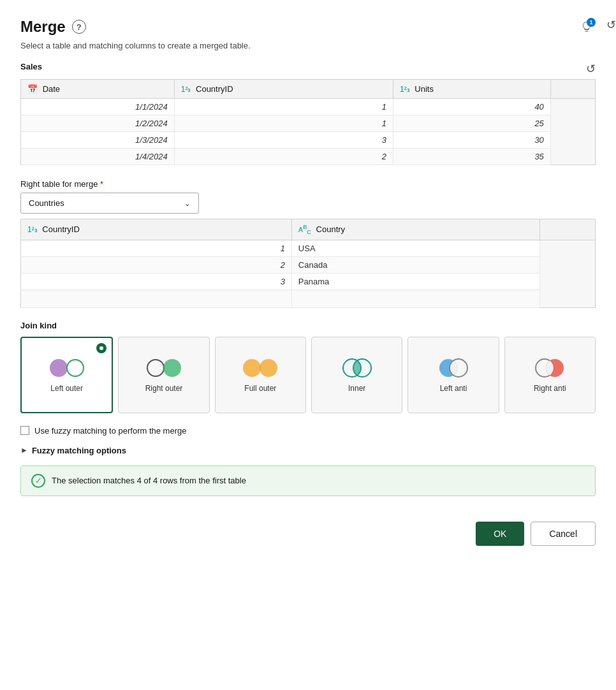 Image resolution: width=616 pixels, height=690 pixels. Describe the element at coordinates (416, 281) in the screenshot. I see `cell-country-r3: Panama` at that location.